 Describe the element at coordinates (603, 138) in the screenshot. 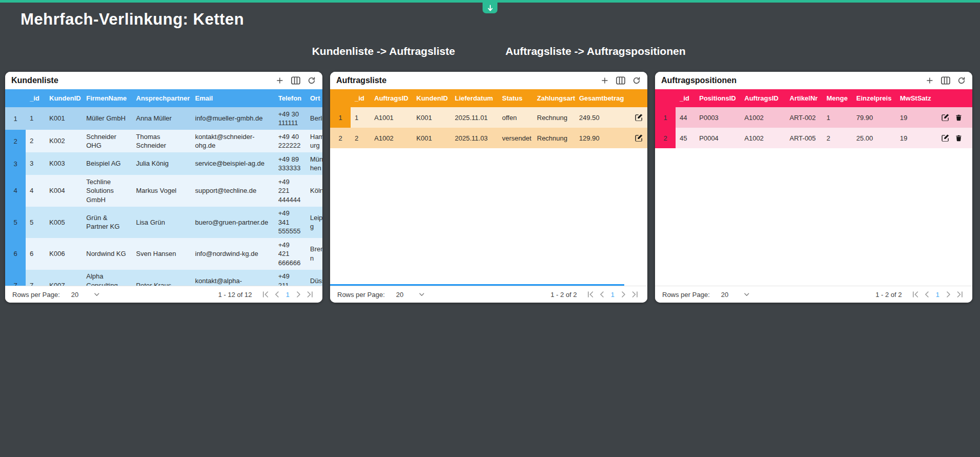

I see `cell: 129.90` at that location.